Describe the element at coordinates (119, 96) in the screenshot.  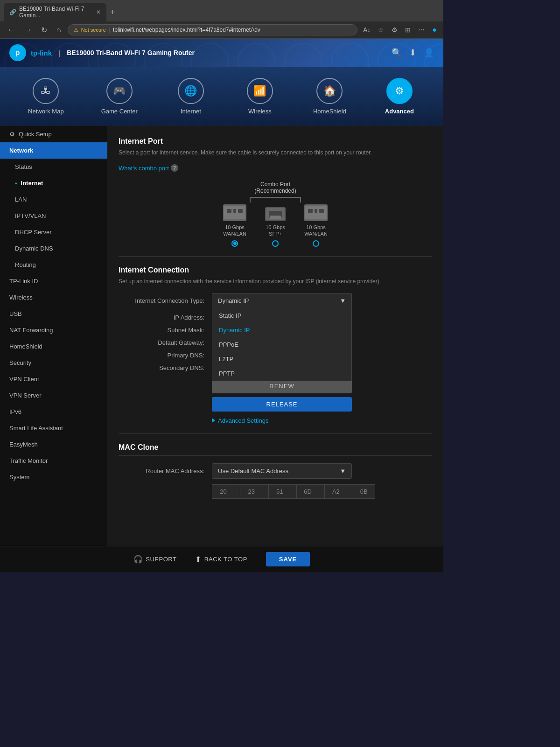
I see `nav-game-center: 🎮 Game Center` at that location.